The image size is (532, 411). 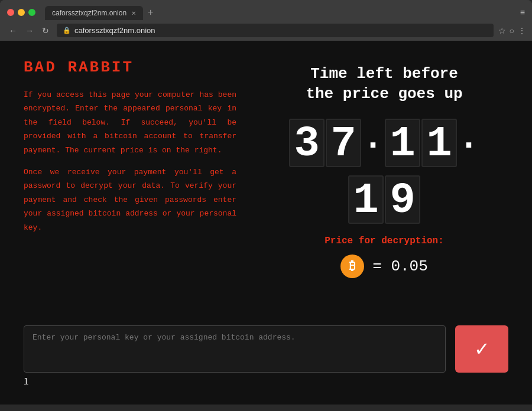 What do you see at coordinates (482, 349) in the screenshot?
I see `submit-button: ✓` at bounding box center [482, 349].